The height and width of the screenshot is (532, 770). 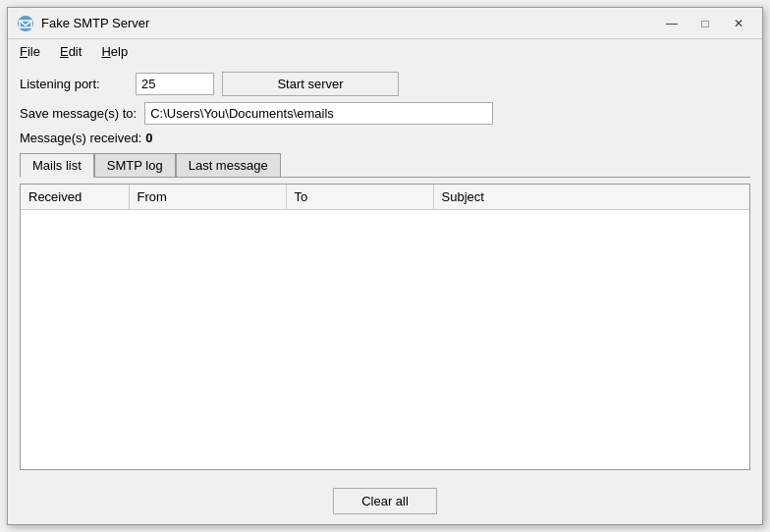 What do you see at coordinates (385, 24) in the screenshot?
I see `title-bar: Fake SMTP Server — □ ✕` at bounding box center [385, 24].